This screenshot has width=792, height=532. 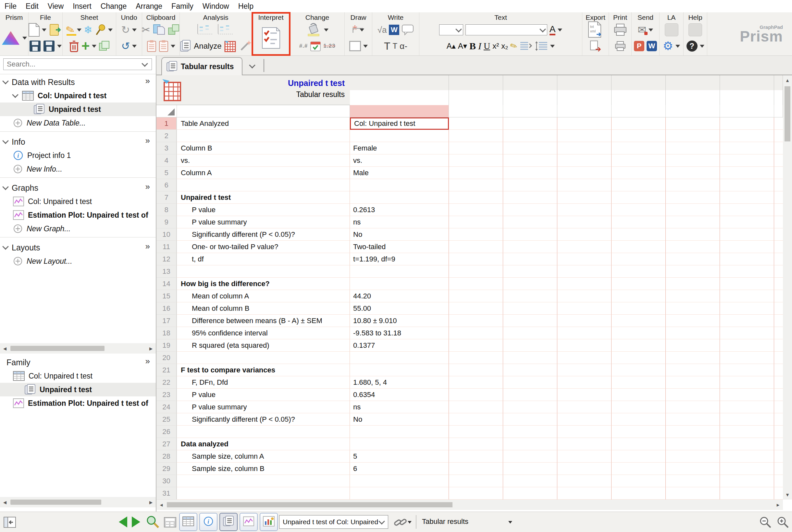 What do you see at coordinates (496, 46) in the screenshot?
I see `x-sup-icon: x²` at bounding box center [496, 46].